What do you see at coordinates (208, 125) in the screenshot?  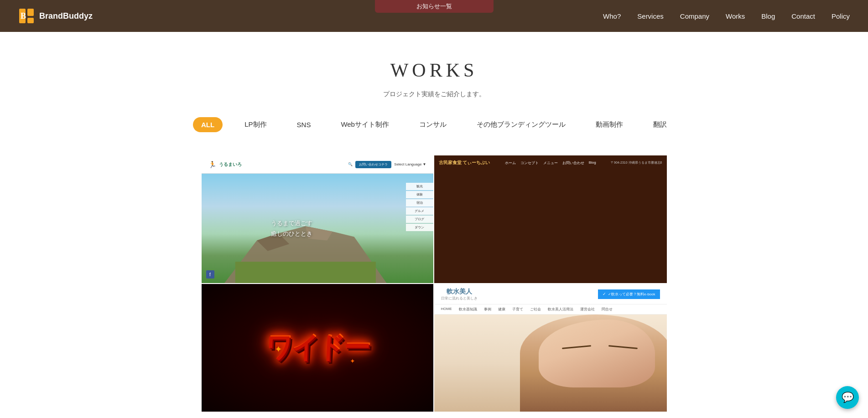 I see `filter-all: ALL` at bounding box center [208, 125].